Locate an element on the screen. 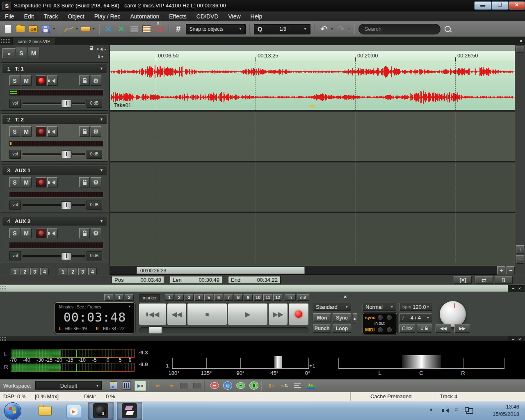  save-icon is located at coordinates (46, 29).